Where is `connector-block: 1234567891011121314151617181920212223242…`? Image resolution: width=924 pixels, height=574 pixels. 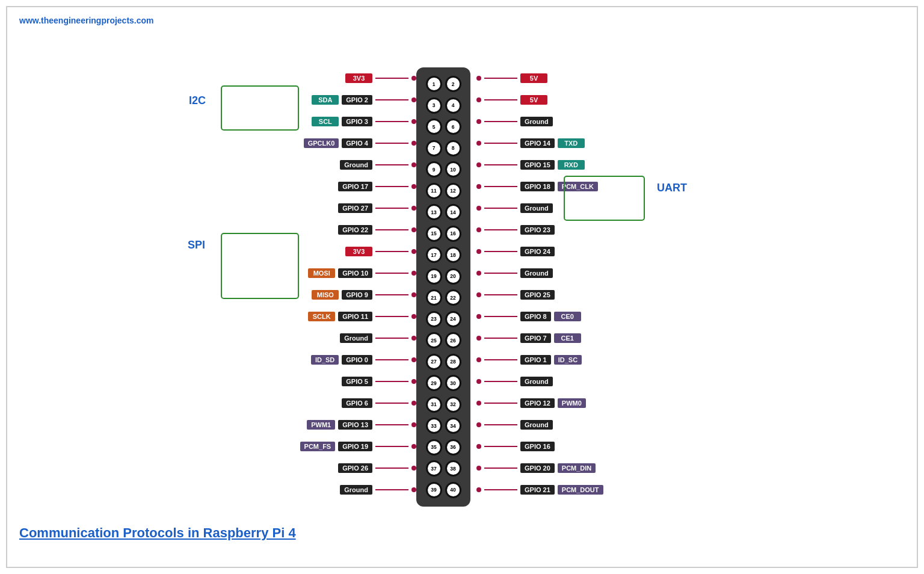 connector-block: 1234567891011121314151617181920212223242… is located at coordinates (443, 287).